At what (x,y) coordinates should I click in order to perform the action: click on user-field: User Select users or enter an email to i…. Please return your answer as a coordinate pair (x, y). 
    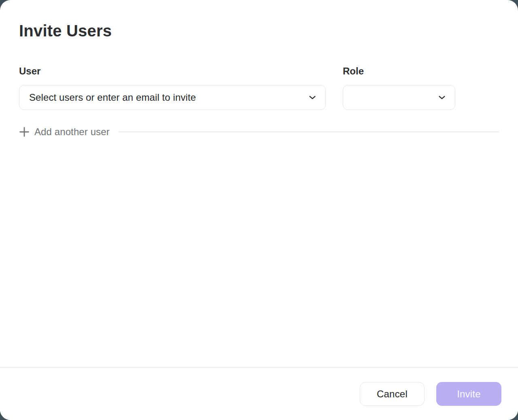
    Looking at the image, I should click on (172, 88).